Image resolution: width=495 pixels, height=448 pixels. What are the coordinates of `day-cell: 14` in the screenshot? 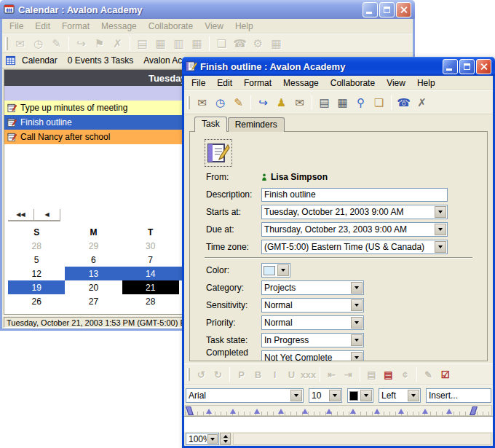 It's located at (151, 274).